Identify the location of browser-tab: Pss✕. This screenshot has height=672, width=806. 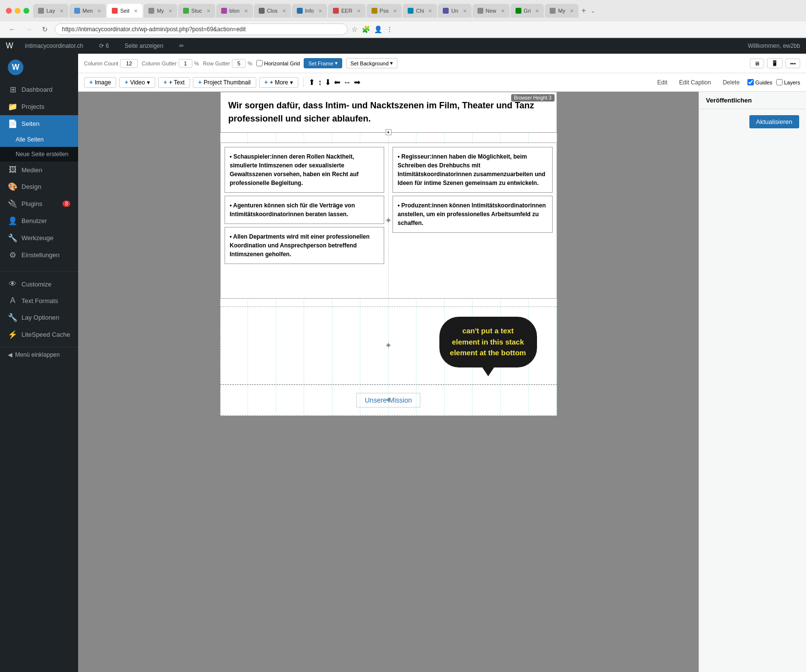
(384, 11).